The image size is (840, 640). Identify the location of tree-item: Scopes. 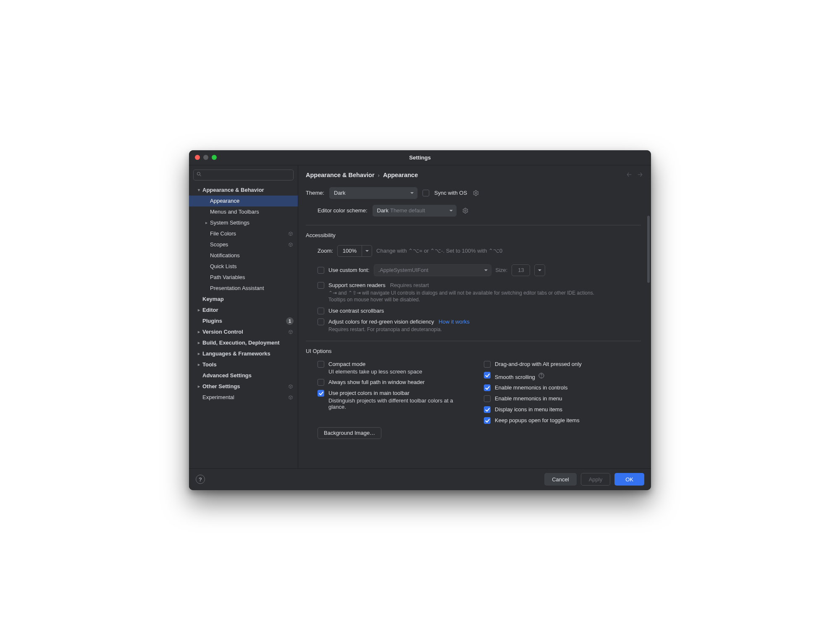
(244, 245).